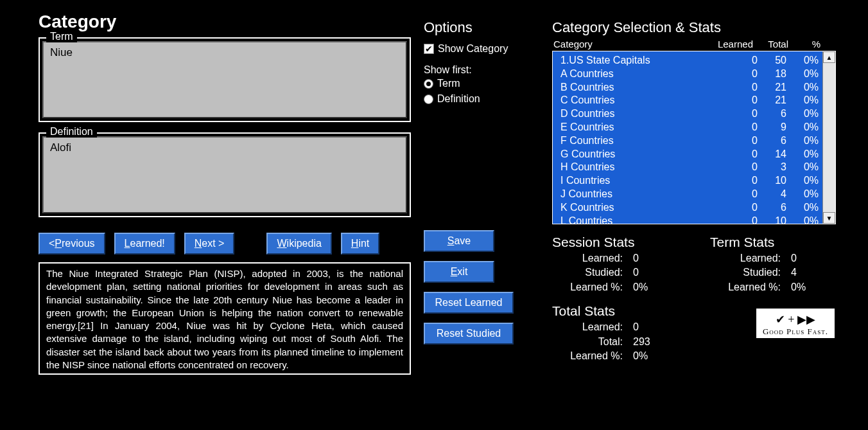 The width and height of the screenshot is (868, 430). I want to click on category-listbox-wrap: 1.US State Capitals0500%A Countries0180%…, so click(694, 138).